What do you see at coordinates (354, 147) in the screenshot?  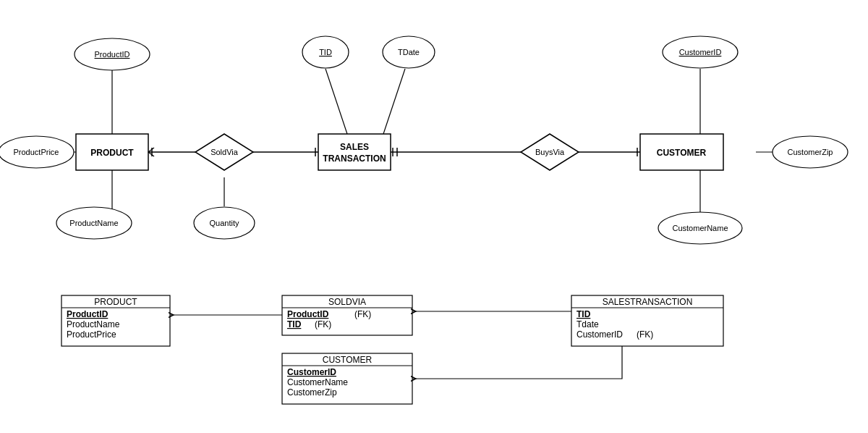 I see `entity-sales-label1: SALES` at bounding box center [354, 147].